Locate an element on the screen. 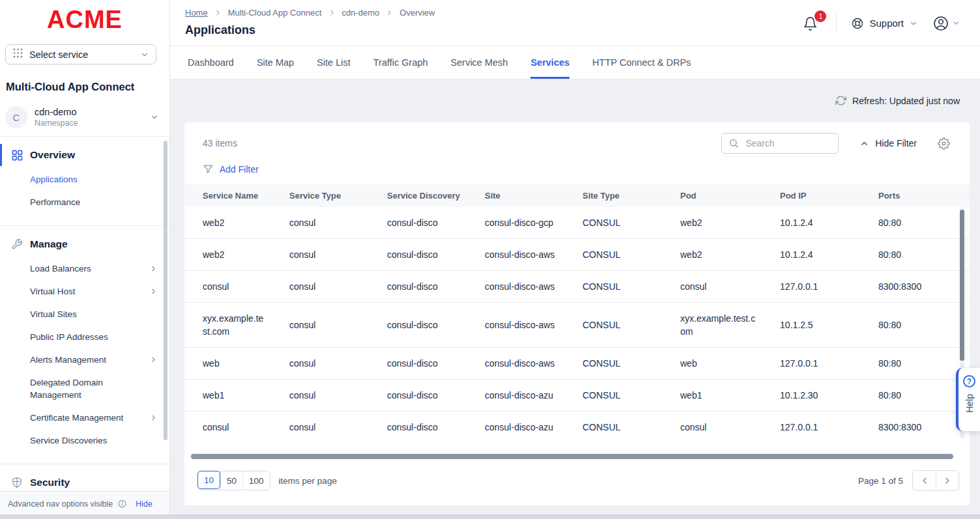  prev-page-button is located at coordinates (924, 481).